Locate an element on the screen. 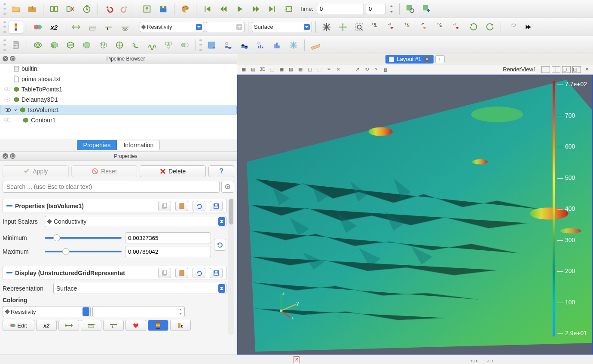 This screenshot has width=593, height=364. minimum-input is located at coordinates (168, 238).